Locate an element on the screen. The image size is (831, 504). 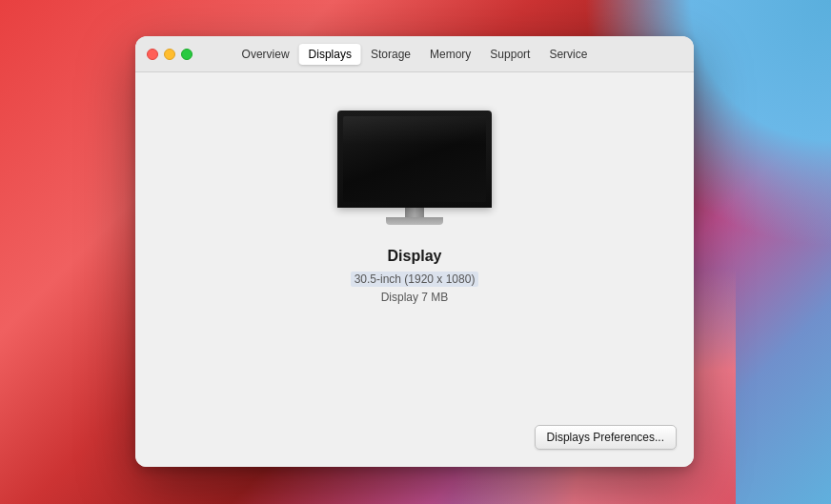
tab-displays: Displays is located at coordinates (330, 54).